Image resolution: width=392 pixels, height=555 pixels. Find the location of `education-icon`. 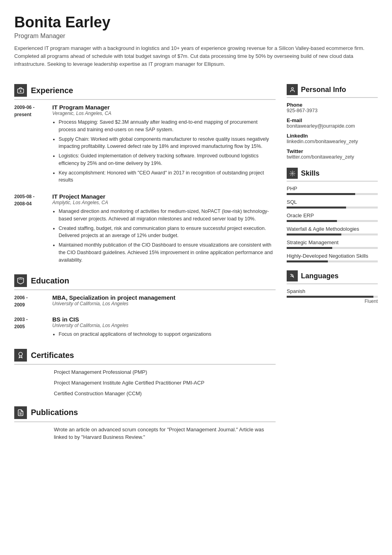

education-icon is located at coordinates (21, 281).